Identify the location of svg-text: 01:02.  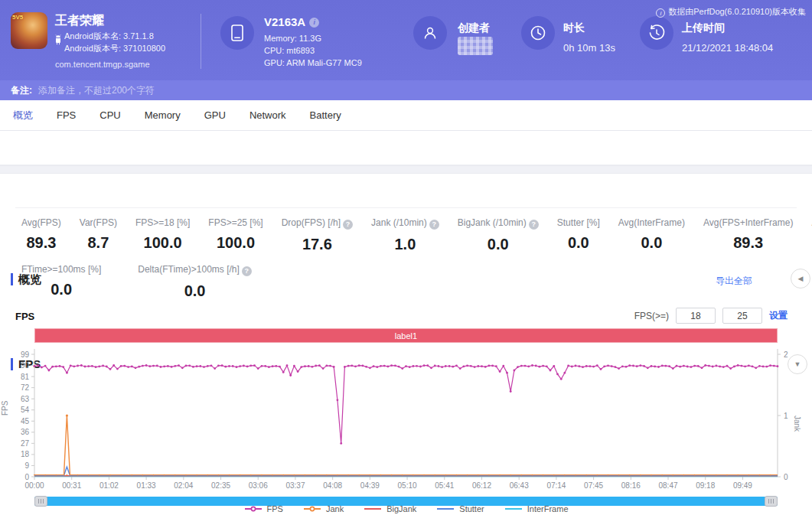
(109, 485).